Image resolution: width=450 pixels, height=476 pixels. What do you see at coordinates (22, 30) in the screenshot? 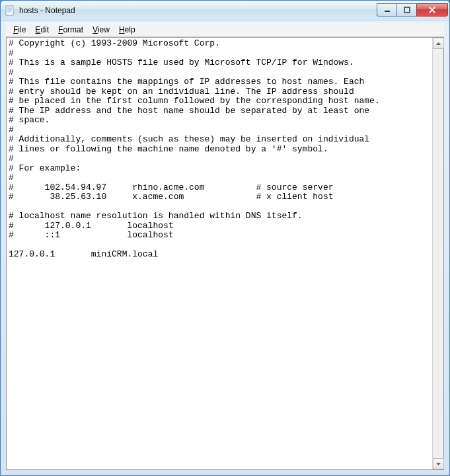
I see `menu-file-rest: ile` at bounding box center [22, 30].